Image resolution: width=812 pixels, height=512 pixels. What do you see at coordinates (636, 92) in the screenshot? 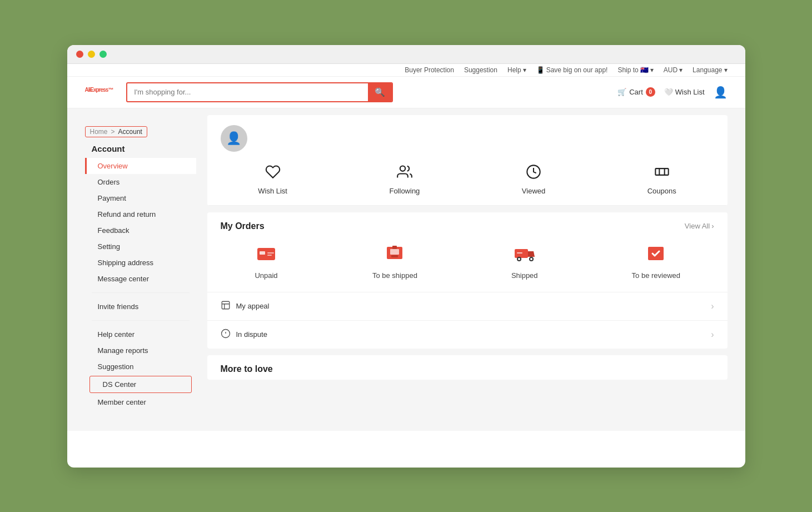
I see `cart-button: 🛒 Cart 0` at bounding box center [636, 92].